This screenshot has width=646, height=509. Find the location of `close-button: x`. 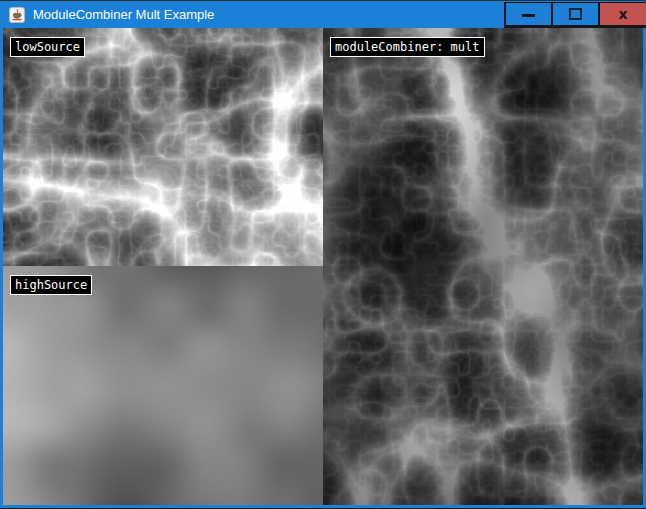

close-button: x is located at coordinates (623, 14).